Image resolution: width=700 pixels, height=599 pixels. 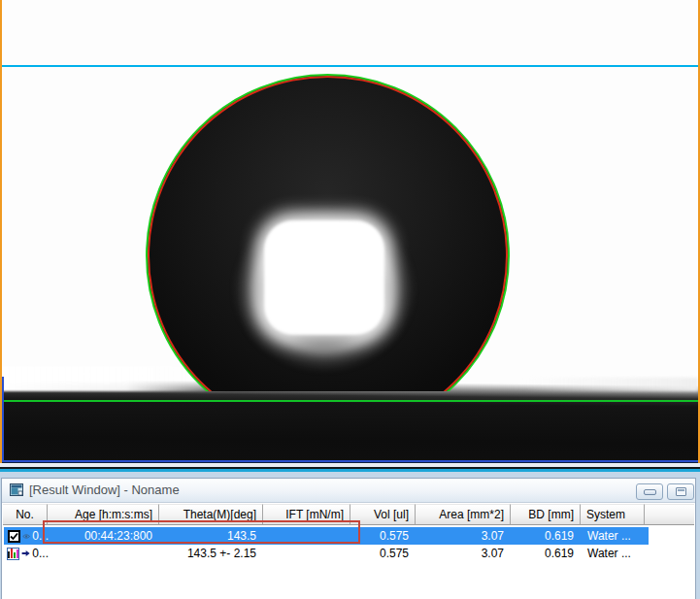 I want to click on header-filler, so click(x=670, y=515).